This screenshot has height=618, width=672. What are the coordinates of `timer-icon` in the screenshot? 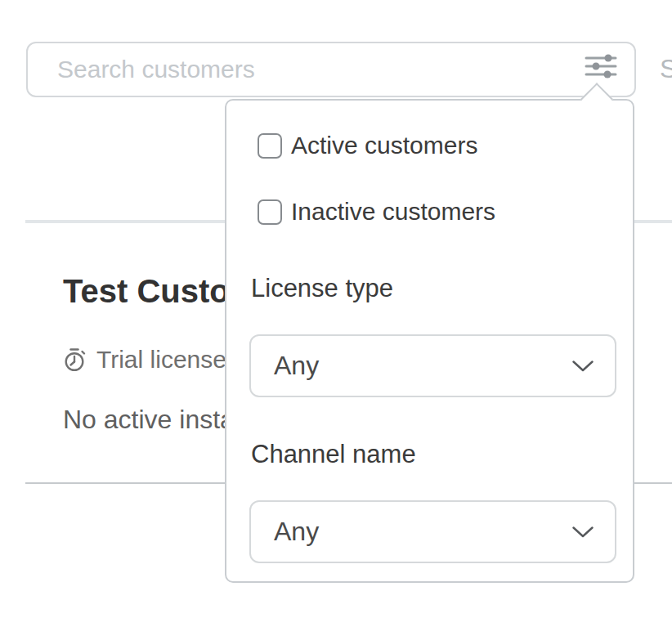 It's located at (74, 360).